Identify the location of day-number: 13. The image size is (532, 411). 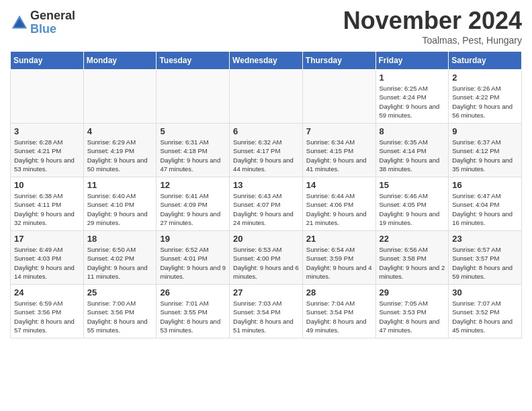
(266, 185).